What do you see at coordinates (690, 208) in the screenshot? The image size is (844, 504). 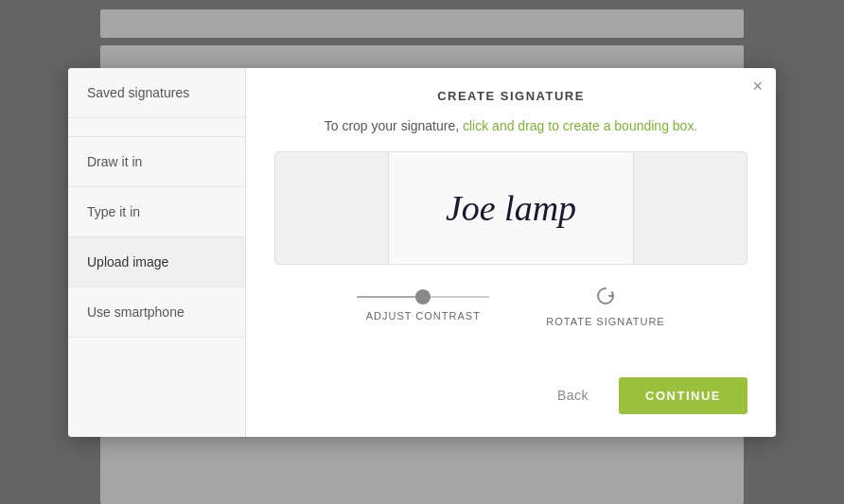 I see `signature-right-panel` at bounding box center [690, 208].